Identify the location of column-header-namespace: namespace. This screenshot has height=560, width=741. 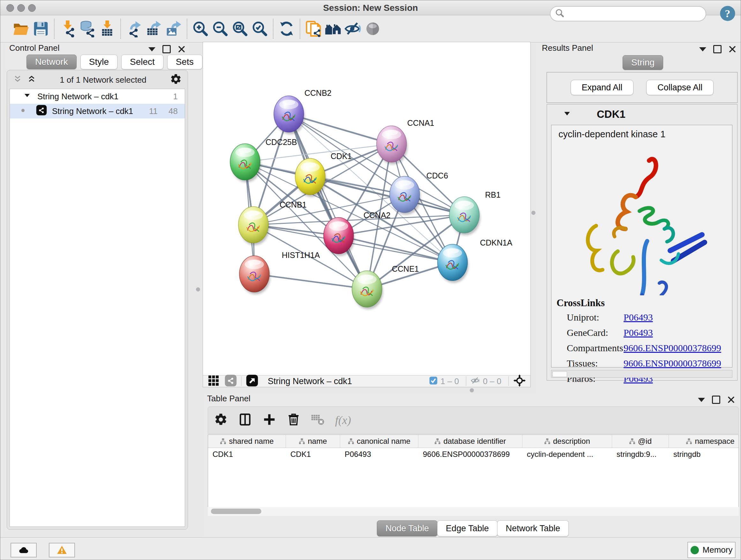
(704, 441).